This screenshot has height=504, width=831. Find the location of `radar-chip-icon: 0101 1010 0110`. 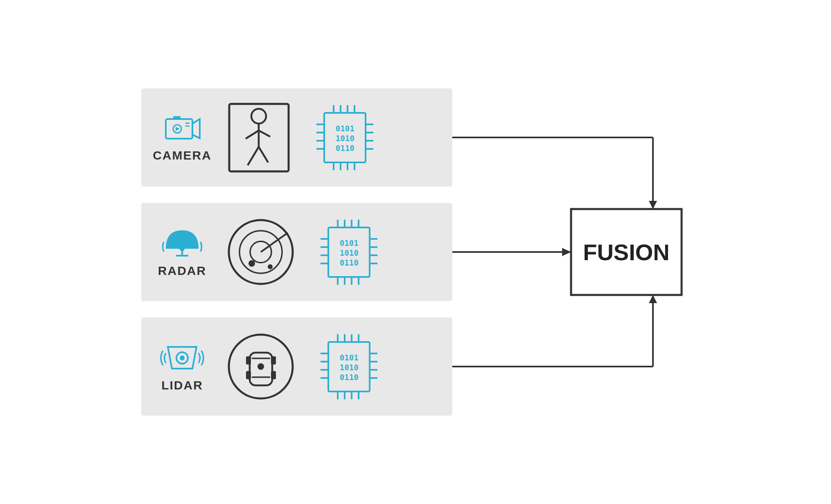

radar-chip-icon: 0101 1010 0110 is located at coordinates (349, 252).